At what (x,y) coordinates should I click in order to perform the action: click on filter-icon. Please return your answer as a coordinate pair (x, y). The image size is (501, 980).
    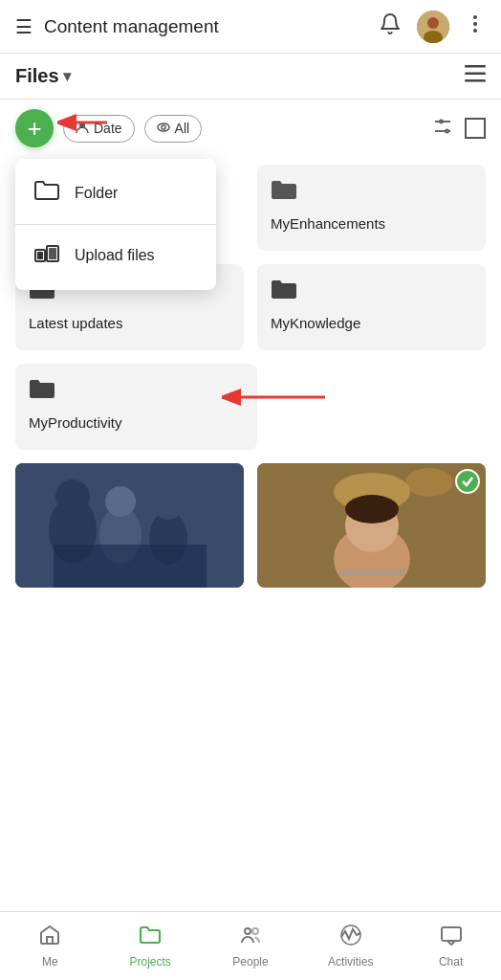
    Looking at the image, I should click on (443, 128).